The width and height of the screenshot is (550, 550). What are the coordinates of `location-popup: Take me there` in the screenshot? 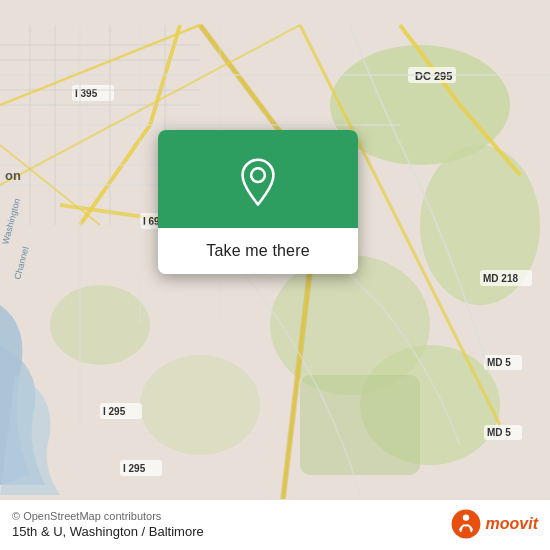 It's located at (258, 202).